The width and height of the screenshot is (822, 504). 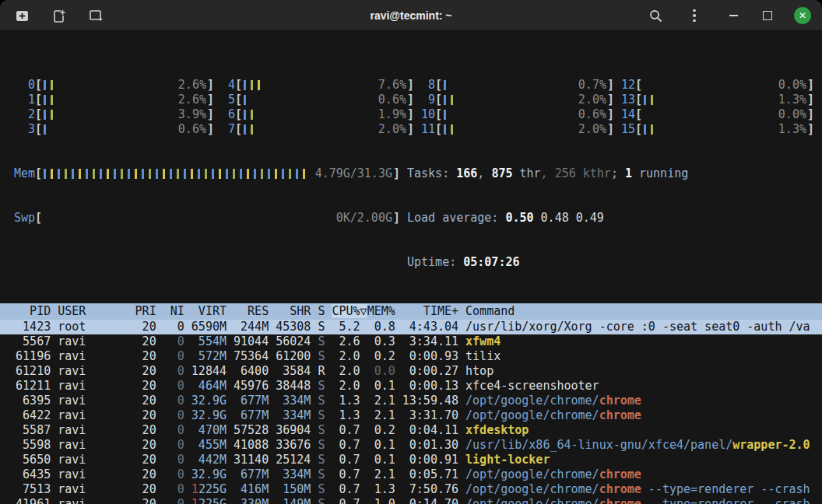 I want to click on column-header-s: S, so click(x=318, y=311).